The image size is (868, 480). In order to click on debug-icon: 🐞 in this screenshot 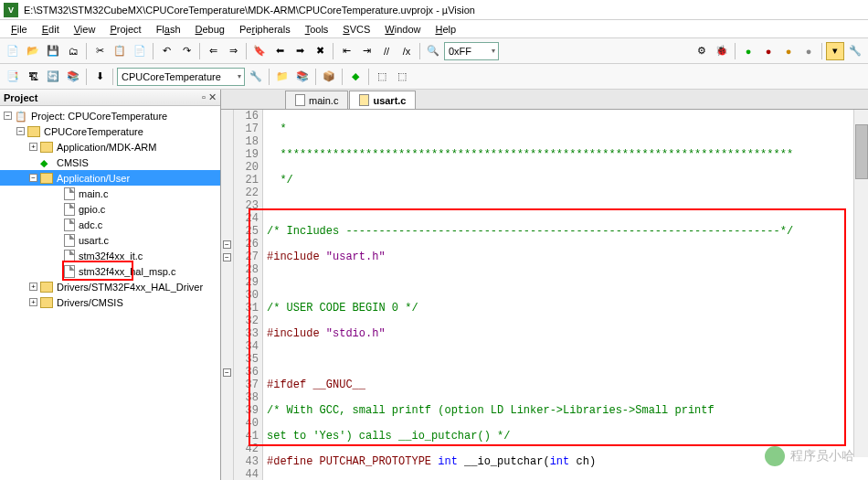, I will do `click(722, 51)`.